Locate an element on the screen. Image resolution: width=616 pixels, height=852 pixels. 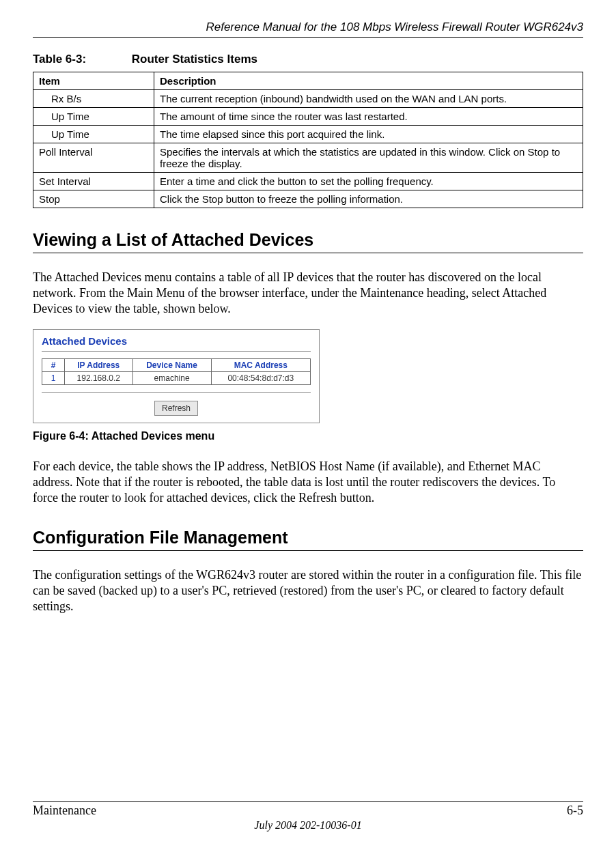
table-row: Up Time The amount of time since the rou… is located at coordinates (309, 117).